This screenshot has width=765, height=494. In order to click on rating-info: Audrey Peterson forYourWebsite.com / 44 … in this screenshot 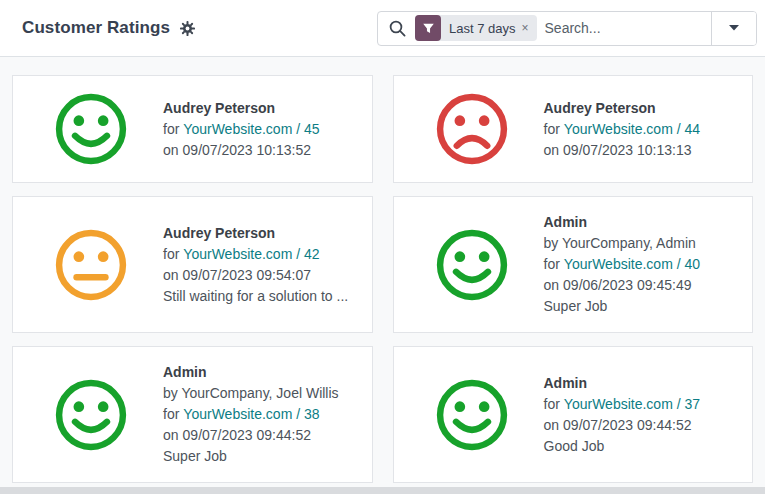, I will do `click(622, 130)`.